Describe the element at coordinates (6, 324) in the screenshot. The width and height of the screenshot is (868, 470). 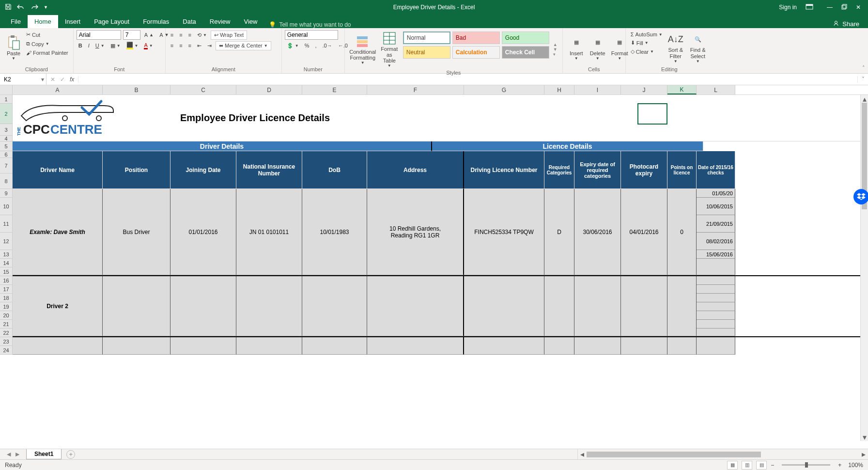
I see `row-header-21: 21` at that location.